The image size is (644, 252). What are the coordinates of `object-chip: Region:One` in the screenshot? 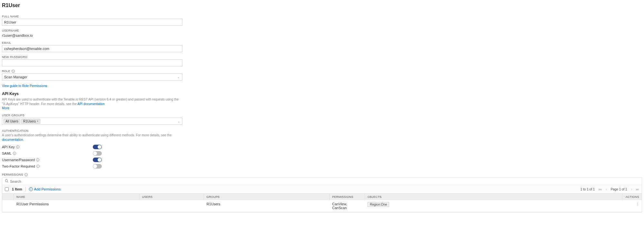 It's located at (378, 204).